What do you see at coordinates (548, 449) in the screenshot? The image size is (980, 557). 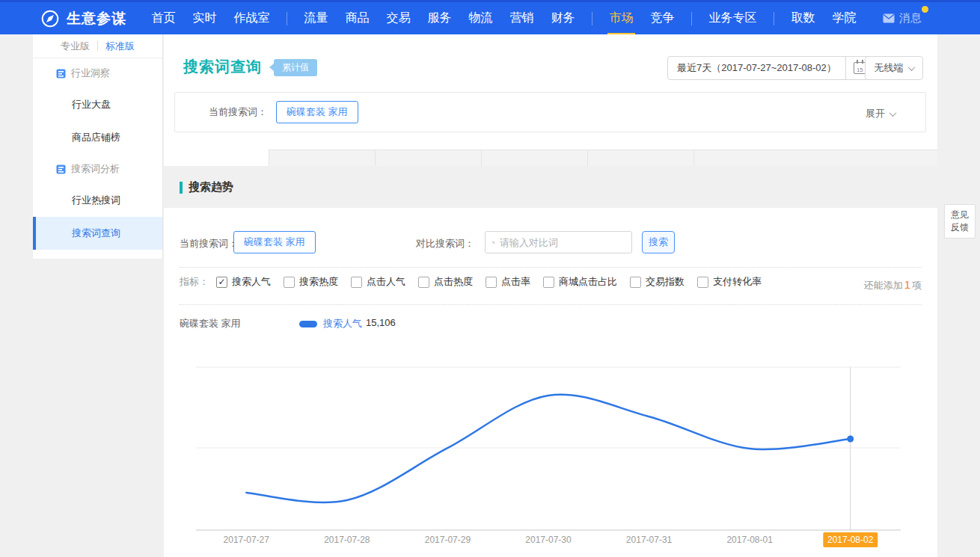 I see `trend-line` at bounding box center [548, 449].